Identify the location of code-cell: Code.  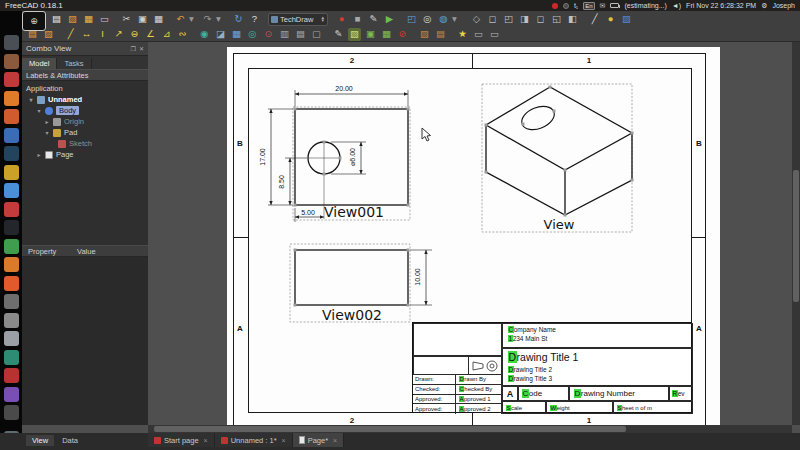
(544, 394).